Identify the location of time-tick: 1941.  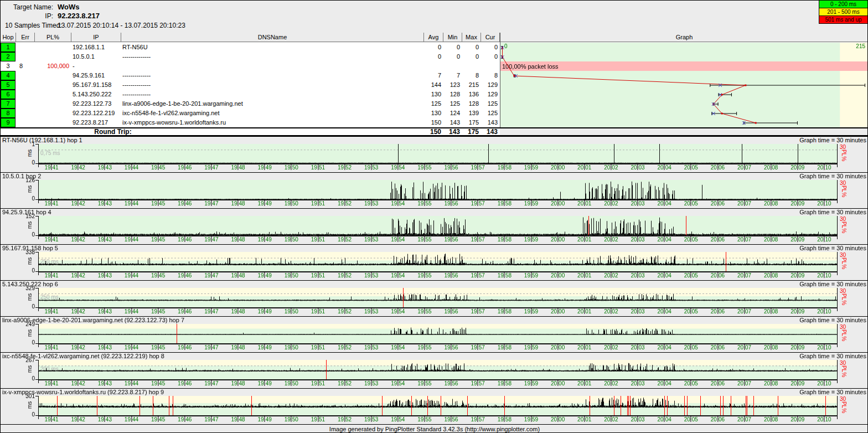
(51, 348).